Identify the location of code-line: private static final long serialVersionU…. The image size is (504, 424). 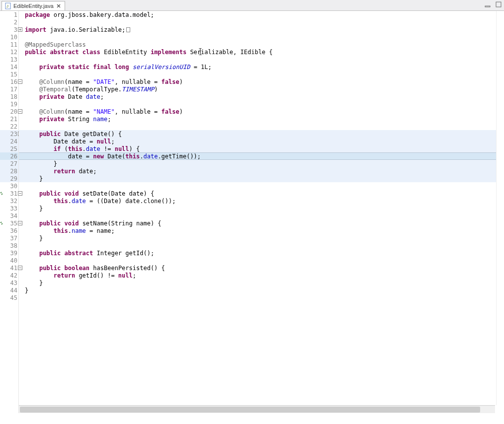
(264, 67).